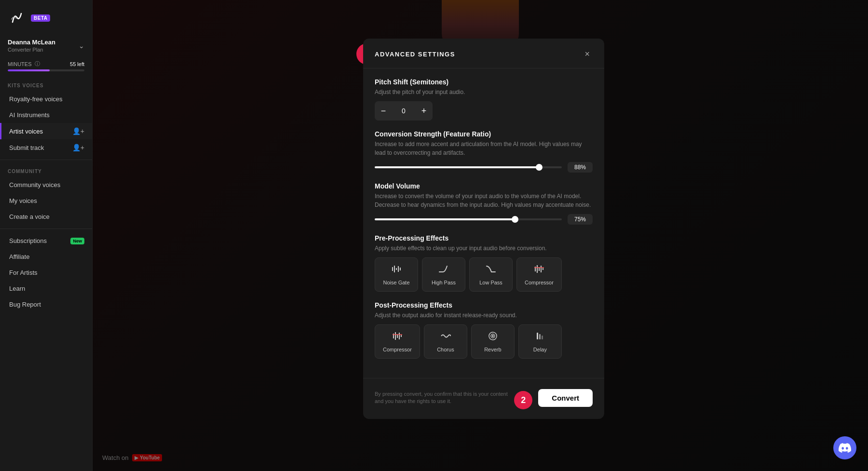  I want to click on low-pass-label: Low Pass, so click(491, 283).